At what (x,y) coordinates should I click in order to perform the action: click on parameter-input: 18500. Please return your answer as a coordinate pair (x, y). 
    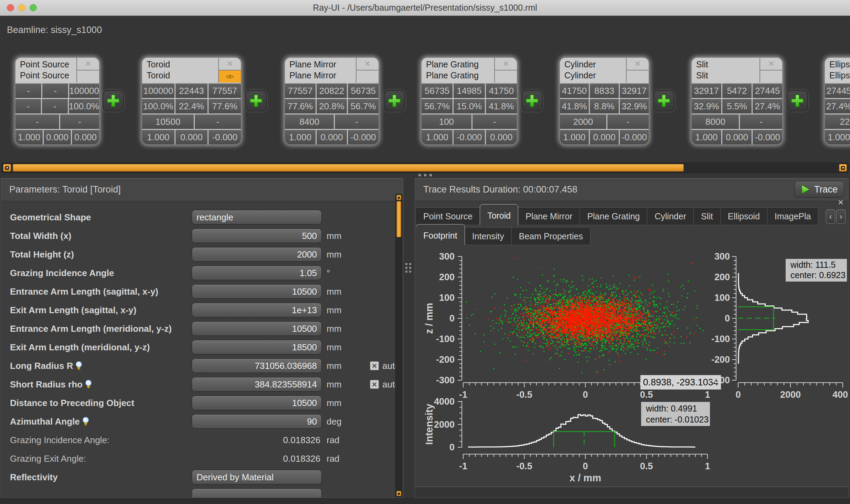
    Looking at the image, I should click on (257, 347).